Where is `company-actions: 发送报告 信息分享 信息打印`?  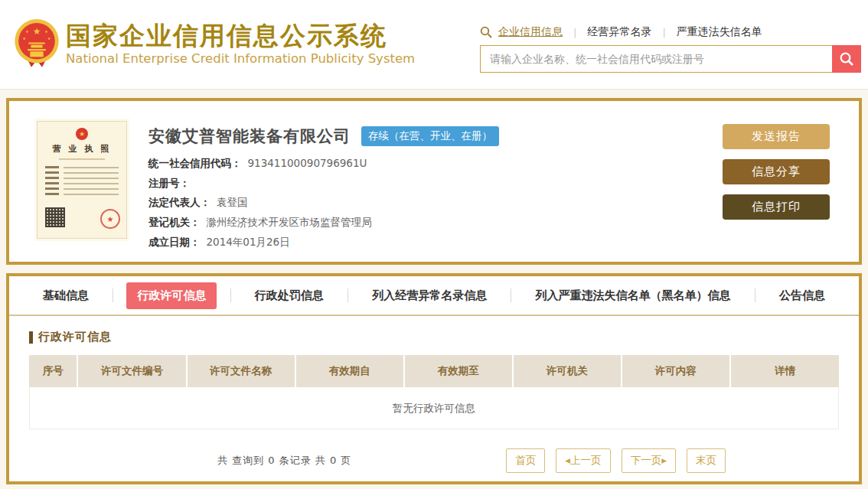
company-actions: 发送报告 信息分享 信息打印 is located at coordinates (776, 184).